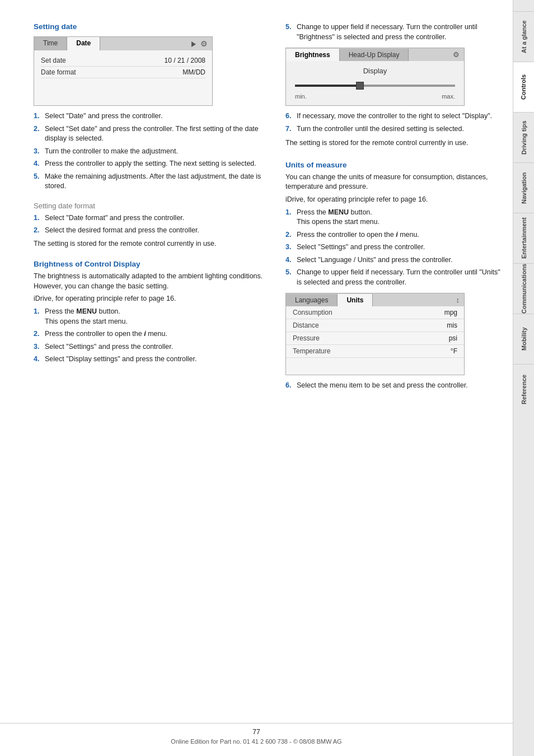 The image size is (534, 756). Describe the element at coordinates (327, 86) in the screenshot. I see `slider-fill` at that location.